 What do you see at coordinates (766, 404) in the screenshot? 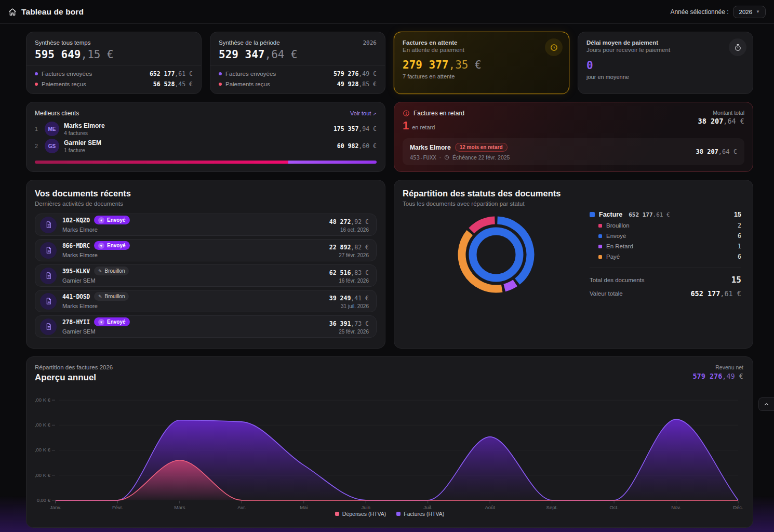
I see `scroll-to-top-button` at bounding box center [766, 404].